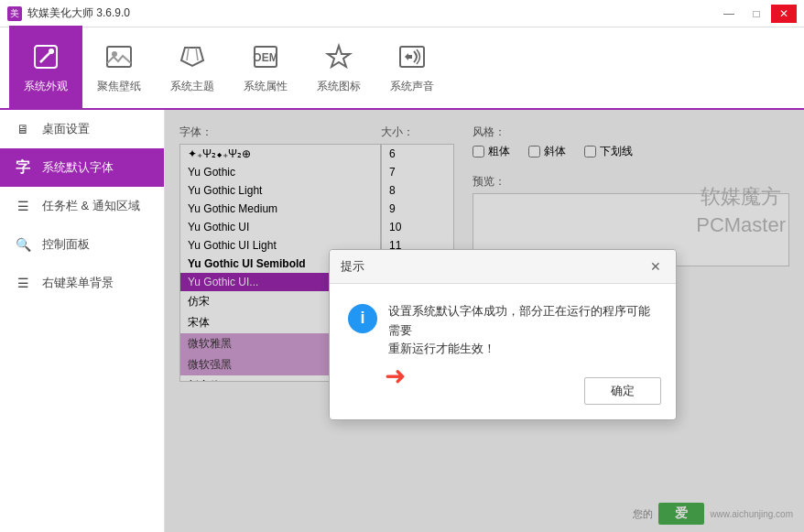  I want to click on control-icon: 🔍, so click(23, 244).